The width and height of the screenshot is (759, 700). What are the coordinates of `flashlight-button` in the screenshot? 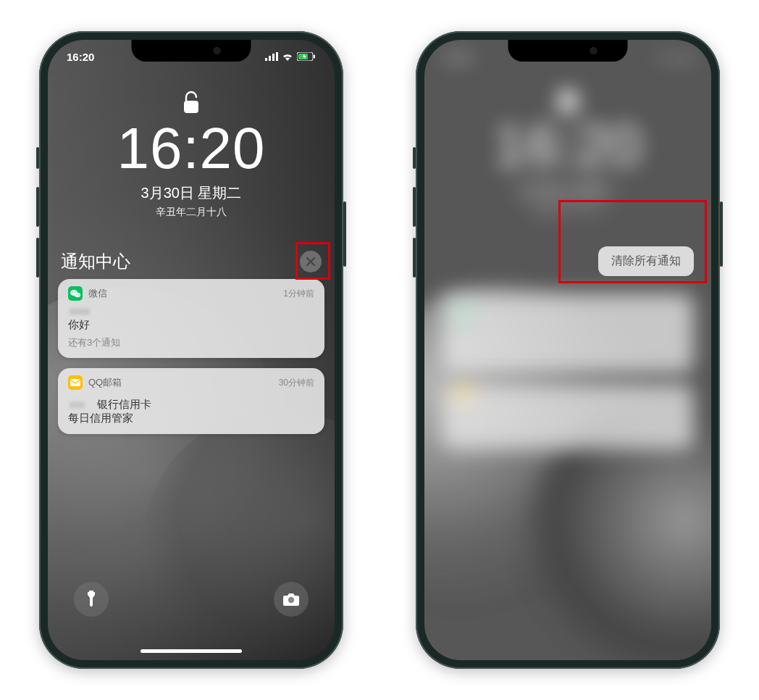 It's located at (91, 599).